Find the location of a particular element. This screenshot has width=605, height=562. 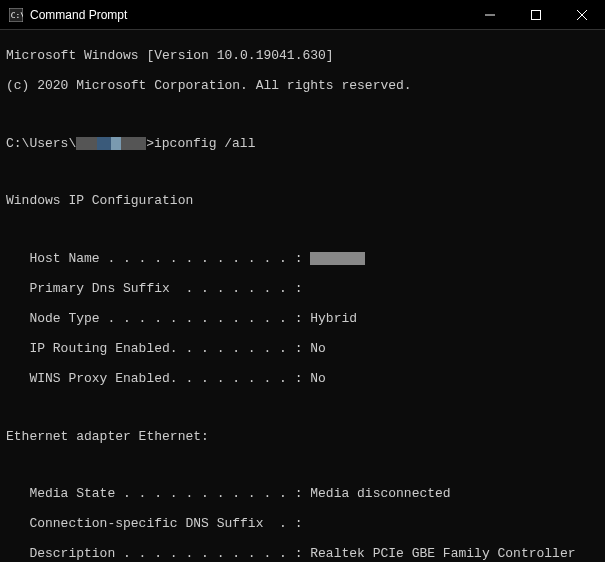

eth-dns-line: Connection-specific DNS Suffix . : is located at coordinates (302, 524).